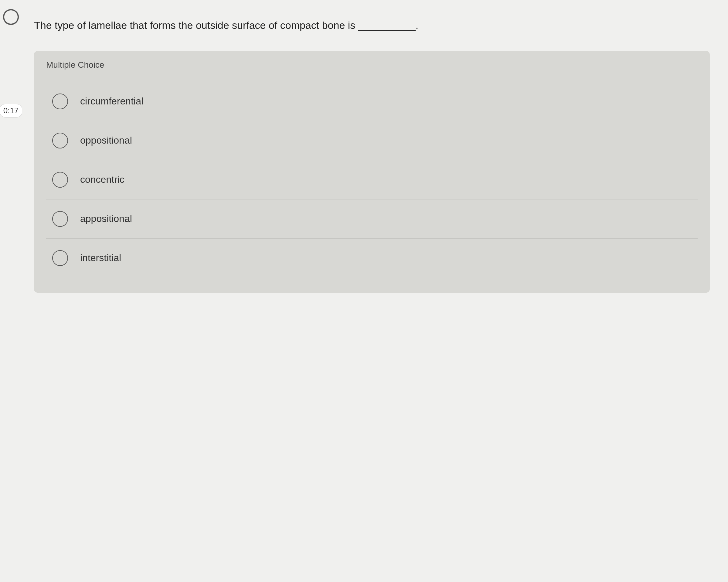 The image size is (728, 582). I want to click on choice-label-e: interstitial, so click(101, 258).